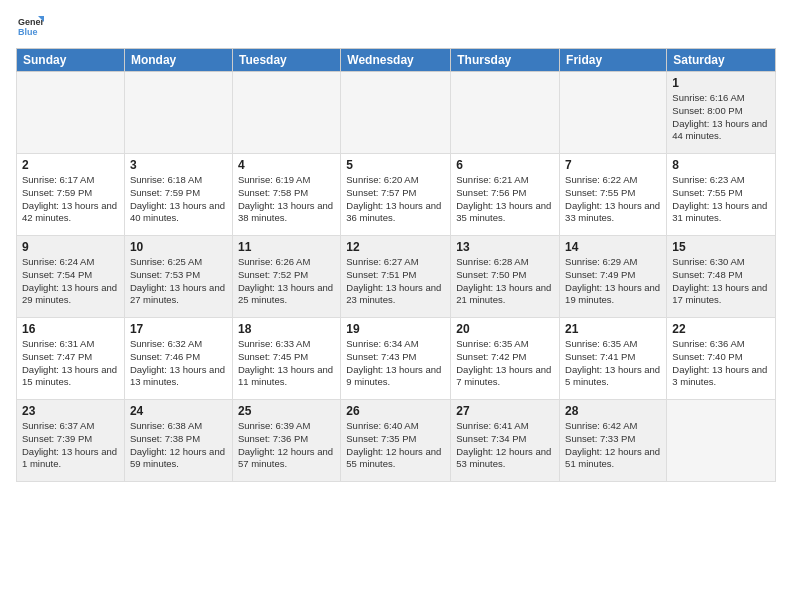 Image resolution: width=792 pixels, height=612 pixels. Describe the element at coordinates (178, 441) in the screenshot. I see `calendar-day-cell: 24Sunrise: 6:38 AM Sunset: 7:38 PM Dayli…` at that location.